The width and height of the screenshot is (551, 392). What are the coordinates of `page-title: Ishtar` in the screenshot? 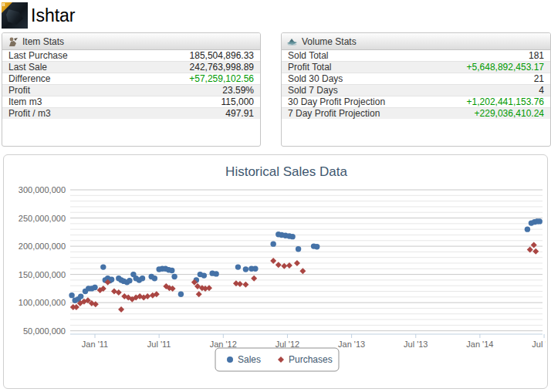 It's located at (53, 15).